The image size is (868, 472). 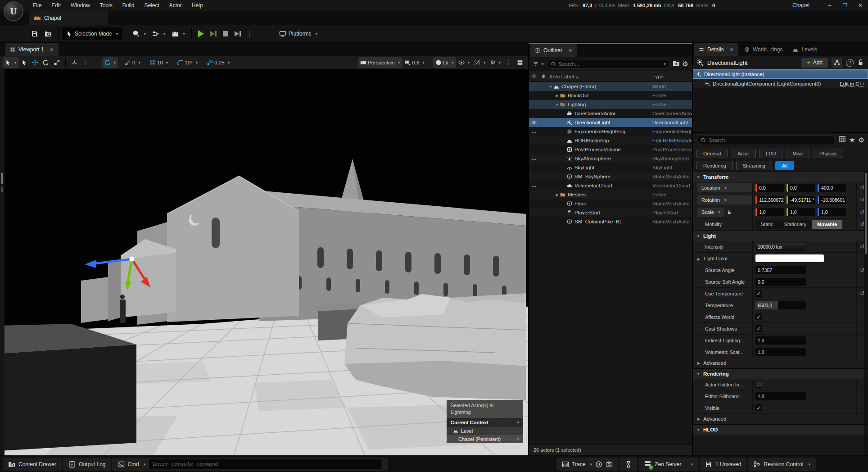 What do you see at coordinates (445, 63) in the screenshot?
I see `view-mode-dropdown: Lit▾` at bounding box center [445, 63].